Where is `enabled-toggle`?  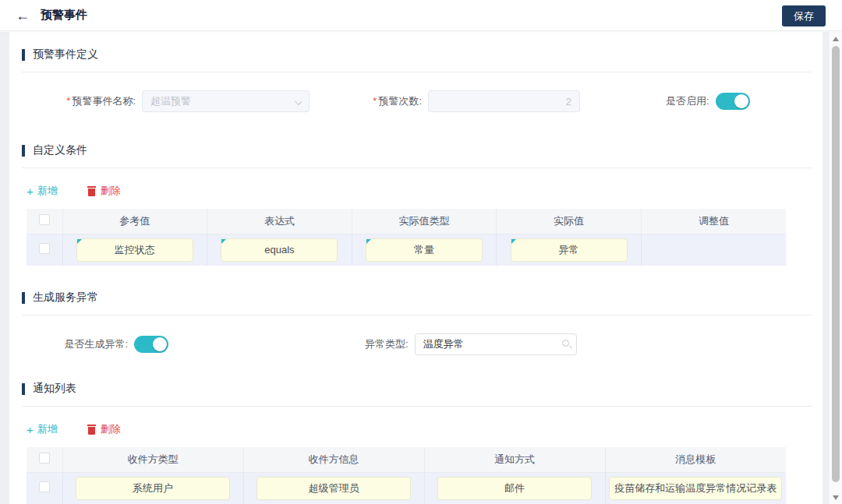
enabled-toggle is located at coordinates (733, 101).